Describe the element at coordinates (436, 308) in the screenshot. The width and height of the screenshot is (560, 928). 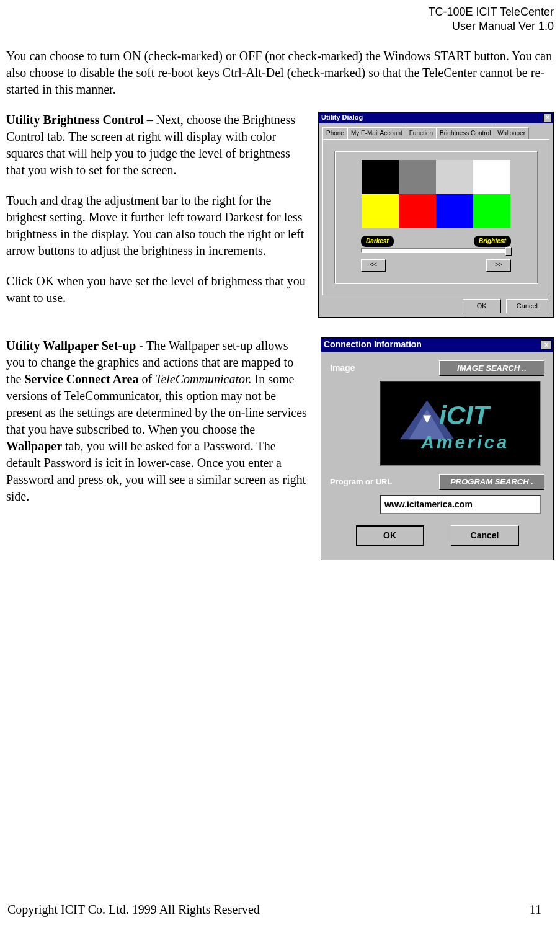
I see `utility-dialog-buttons: OK Cancel` at that location.